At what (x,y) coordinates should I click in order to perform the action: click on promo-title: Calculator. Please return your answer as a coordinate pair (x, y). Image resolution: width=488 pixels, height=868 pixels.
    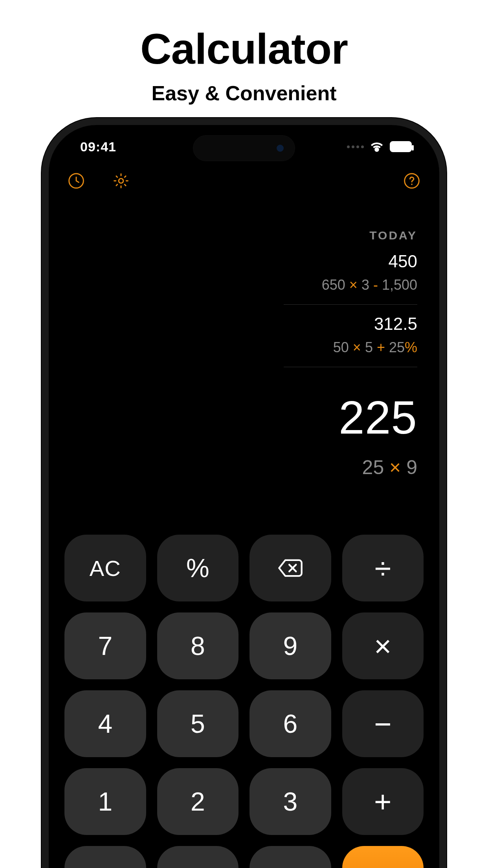
    Looking at the image, I should click on (244, 49).